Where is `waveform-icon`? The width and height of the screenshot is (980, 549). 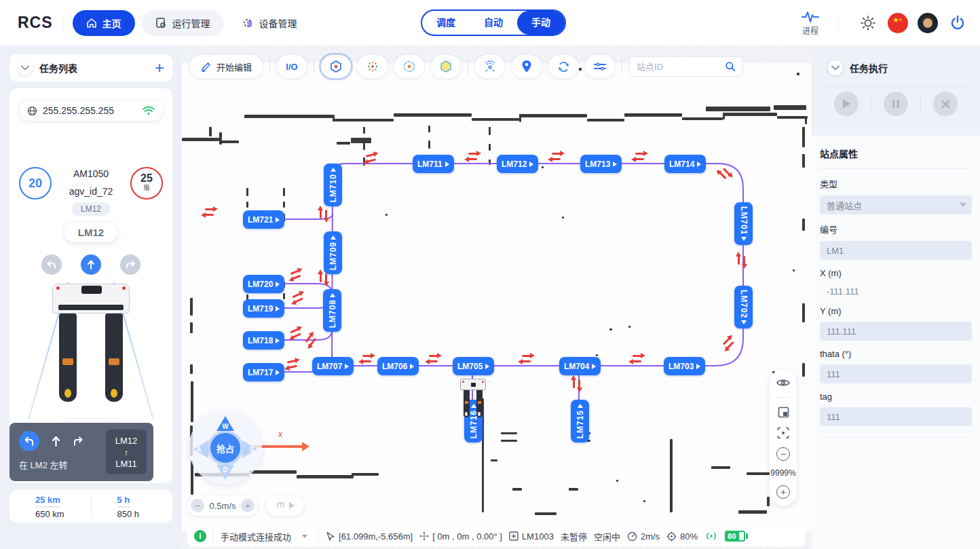
waveform-icon is located at coordinates (810, 17).